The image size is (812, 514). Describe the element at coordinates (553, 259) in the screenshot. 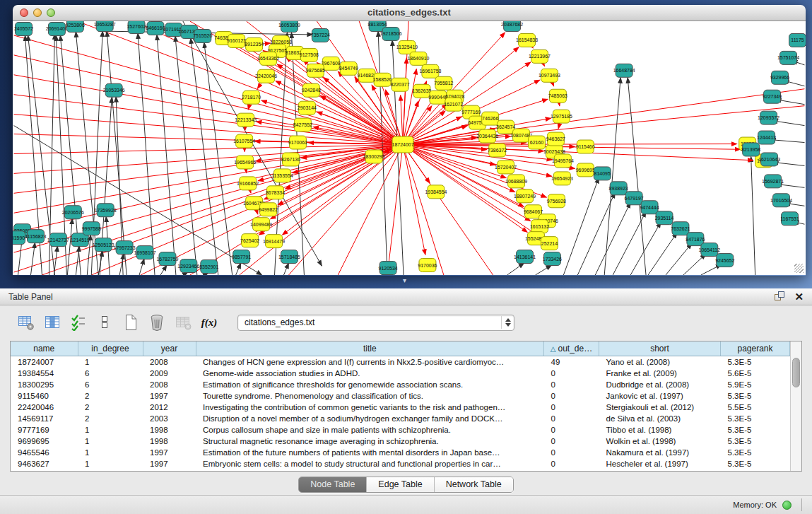

I see `network-node: 1733426` at that location.